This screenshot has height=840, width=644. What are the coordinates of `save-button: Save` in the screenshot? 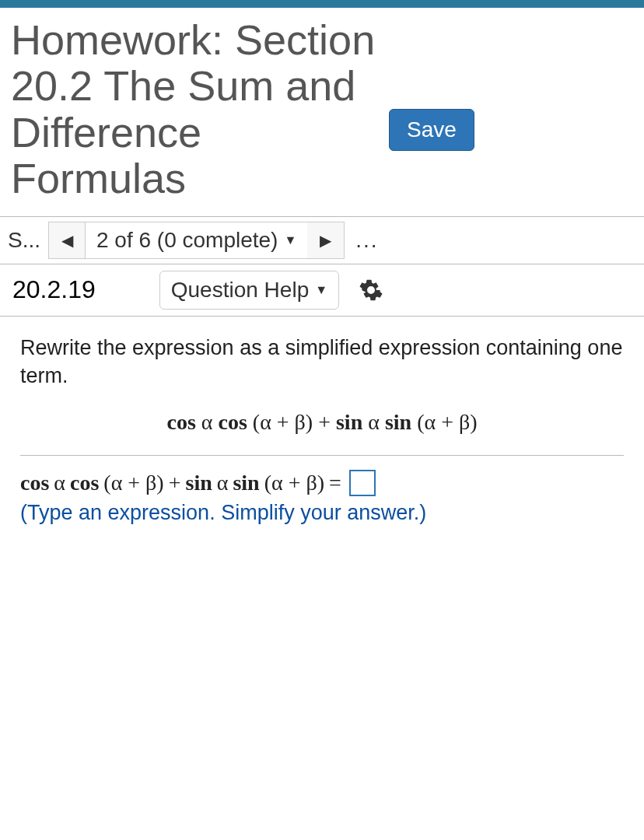 It's located at (432, 130).